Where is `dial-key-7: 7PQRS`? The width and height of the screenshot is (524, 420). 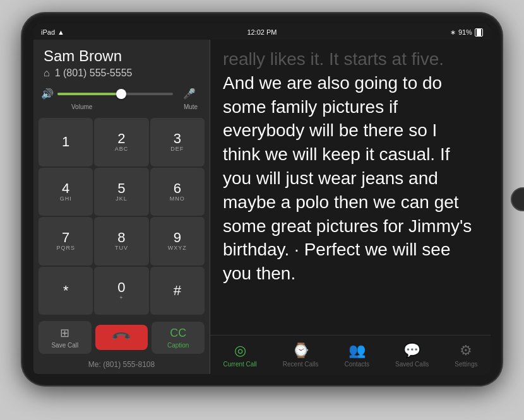
dial-key-7: 7PQRS is located at coordinates (66, 241).